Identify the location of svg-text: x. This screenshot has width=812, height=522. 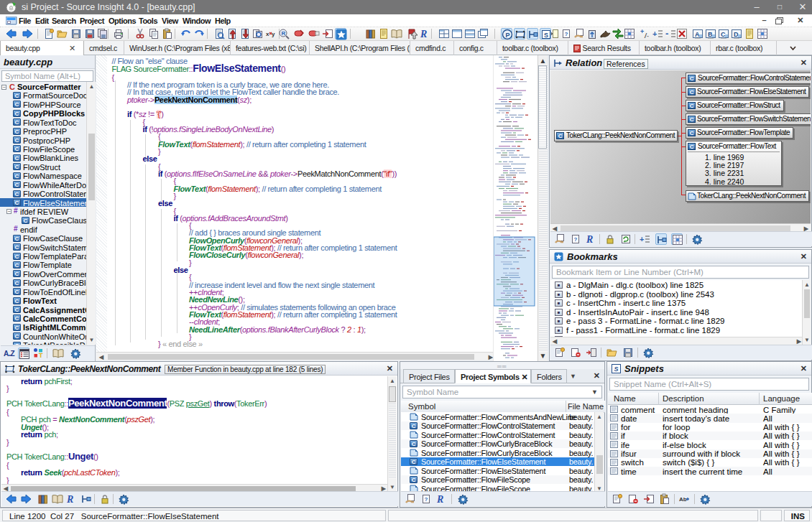
(267, 34).